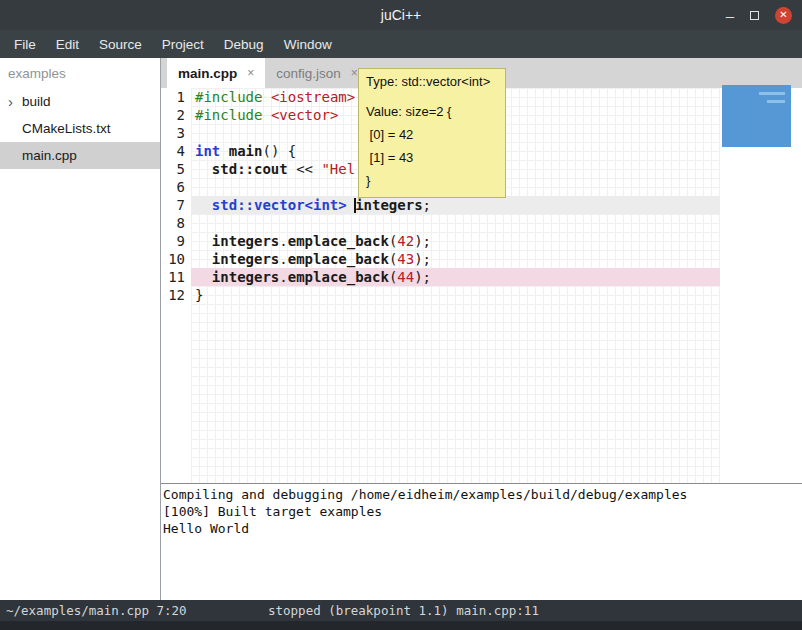 The width and height of the screenshot is (802, 630). I want to click on code-line-7: std::vector<int> integers;, so click(456, 205).